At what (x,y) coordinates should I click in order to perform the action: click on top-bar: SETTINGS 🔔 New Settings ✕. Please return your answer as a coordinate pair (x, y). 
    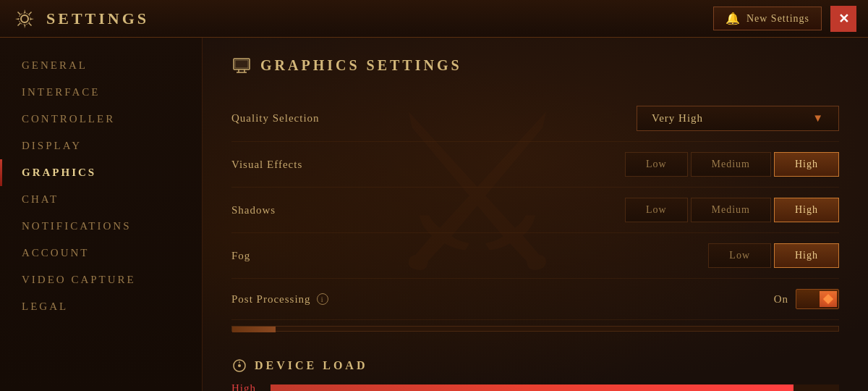
    Looking at the image, I should click on (434, 19).